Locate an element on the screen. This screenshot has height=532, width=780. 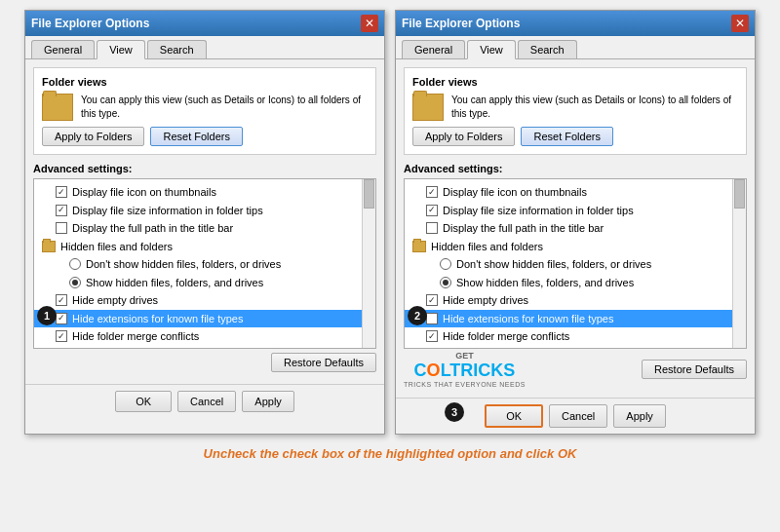
setting-label-0-1: Display file icon on thumbnails is located at coordinates (144, 193).